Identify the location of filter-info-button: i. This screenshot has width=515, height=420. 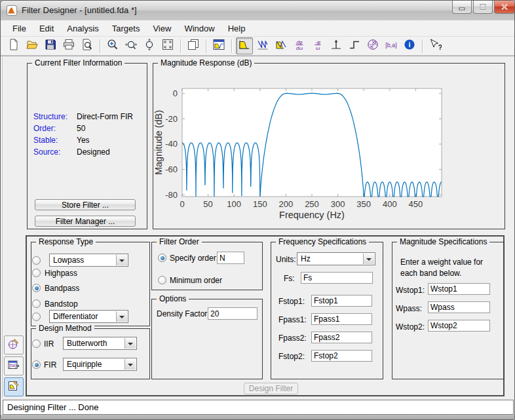
(410, 46).